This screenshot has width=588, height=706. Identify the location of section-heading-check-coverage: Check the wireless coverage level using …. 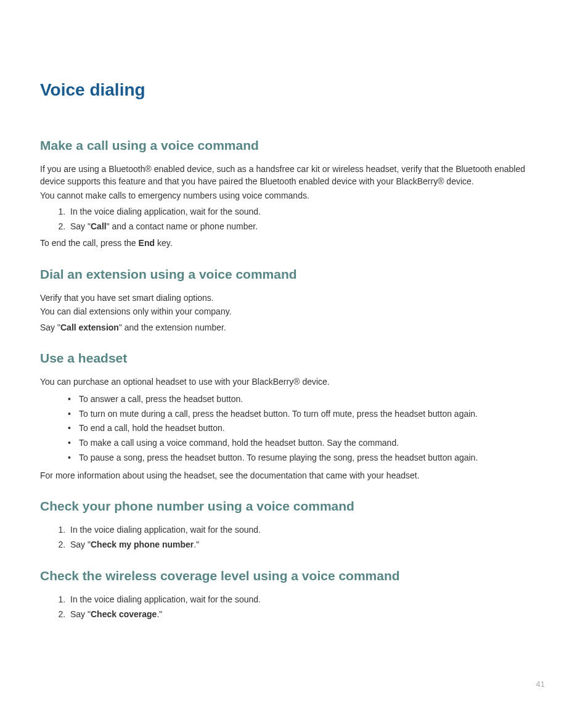
(294, 576).